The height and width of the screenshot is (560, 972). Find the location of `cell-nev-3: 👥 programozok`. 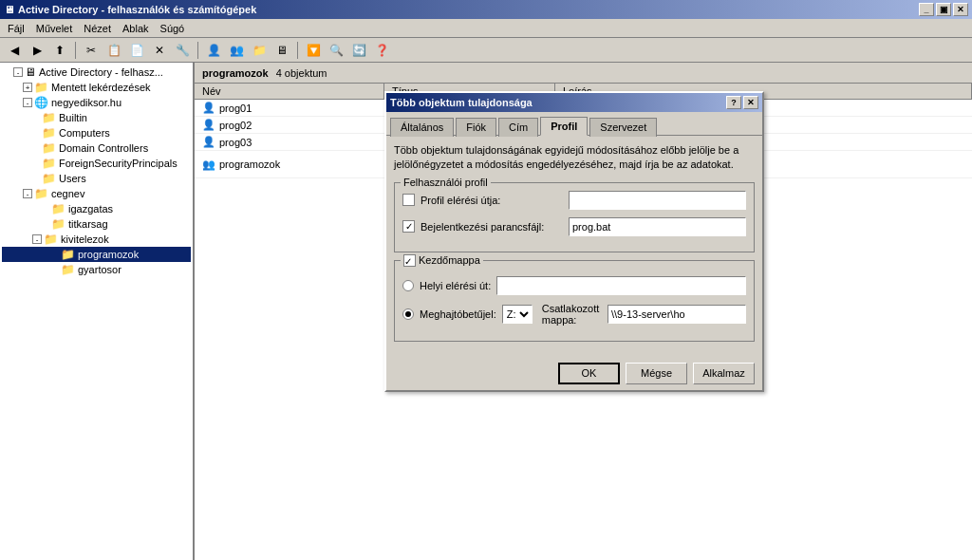

cell-nev-3: 👥 programozok is located at coordinates (290, 165).